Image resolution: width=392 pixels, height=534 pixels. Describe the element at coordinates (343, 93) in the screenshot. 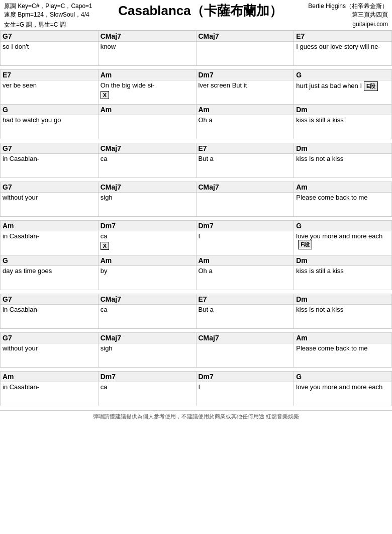

I see `lyric-r1-c3: hurt just as bad when IE段` at that location.